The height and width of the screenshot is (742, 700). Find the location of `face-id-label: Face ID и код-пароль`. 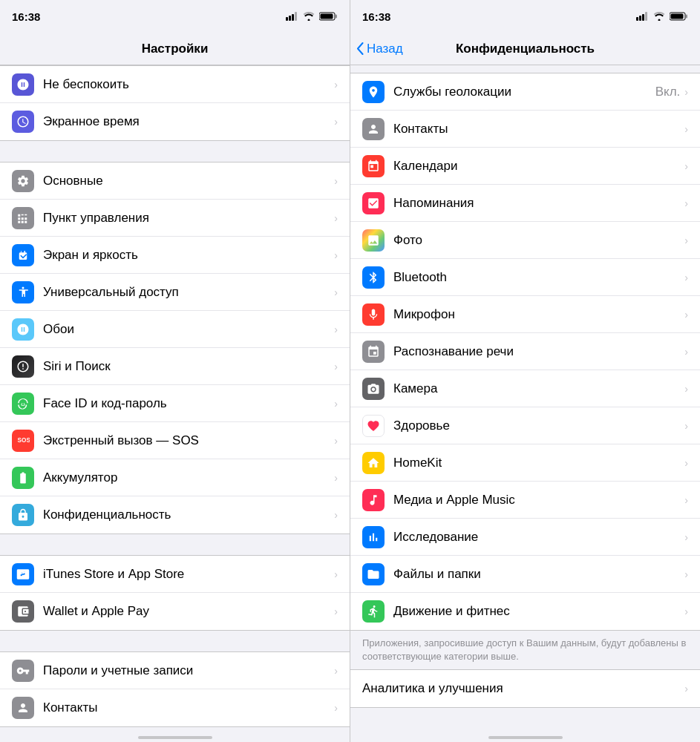

face-id-label: Face ID и код-пароль is located at coordinates (189, 404).